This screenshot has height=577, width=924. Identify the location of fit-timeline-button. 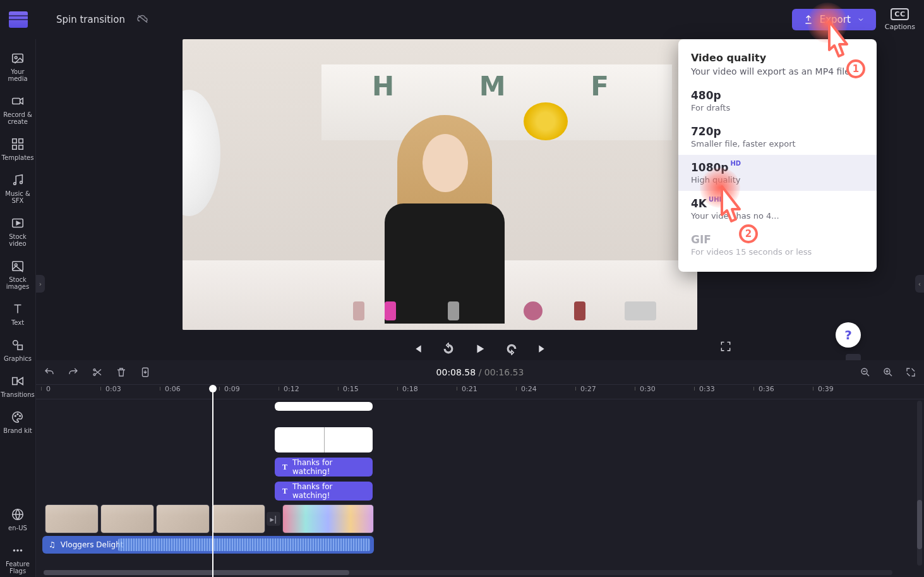
(911, 372).